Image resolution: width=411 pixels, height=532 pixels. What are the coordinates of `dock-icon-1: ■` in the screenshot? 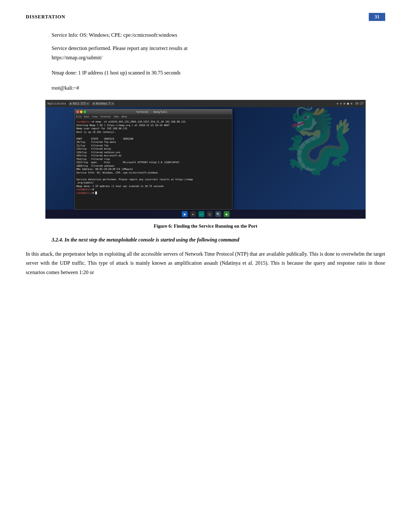 It's located at (185, 214).